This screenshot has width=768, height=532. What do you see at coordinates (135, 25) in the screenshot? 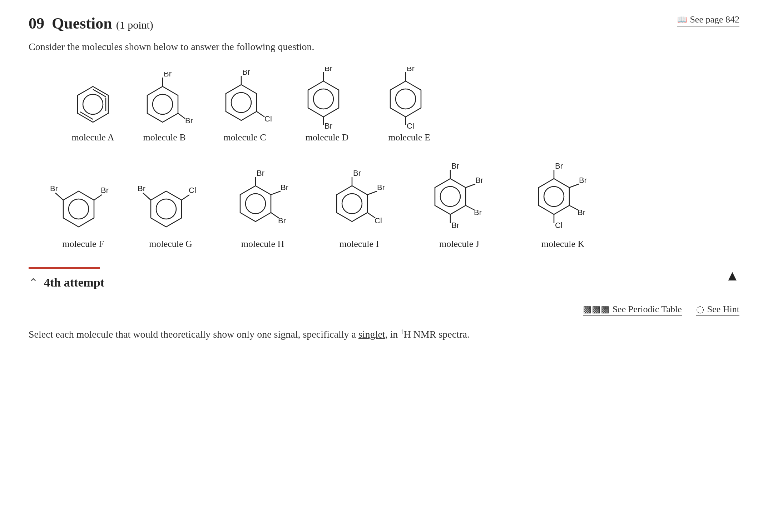
I see `question-points: (1 point)` at bounding box center [135, 25].